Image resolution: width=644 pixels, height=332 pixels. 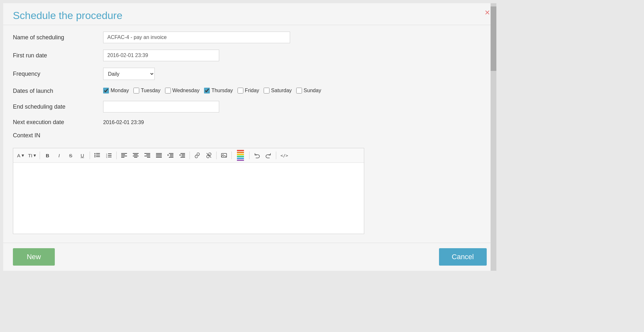 What do you see at coordinates (59, 155) in the screenshot?
I see `italic-button: I` at bounding box center [59, 155].